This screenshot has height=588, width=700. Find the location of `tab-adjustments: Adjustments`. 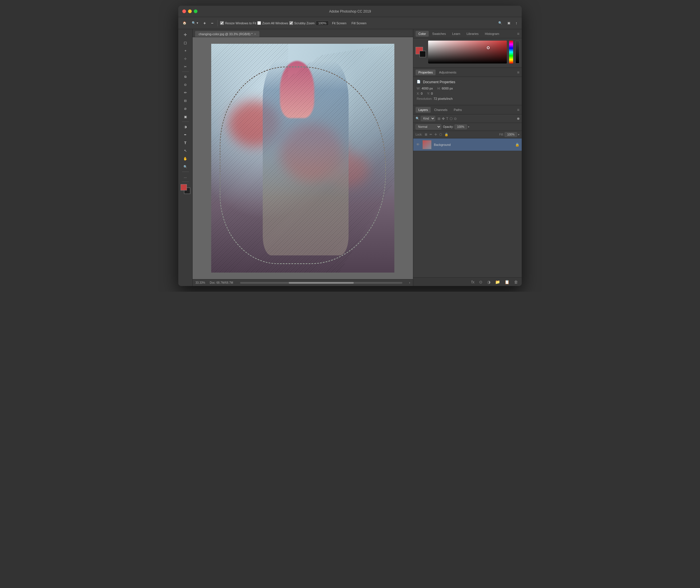

tab-adjustments: Adjustments is located at coordinates (448, 72).